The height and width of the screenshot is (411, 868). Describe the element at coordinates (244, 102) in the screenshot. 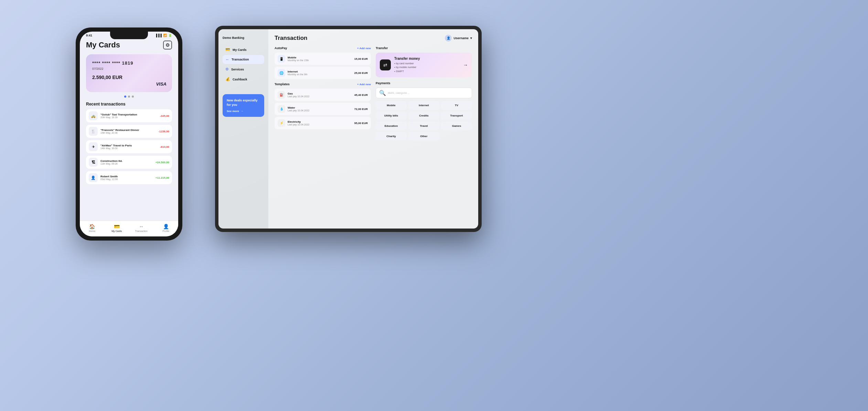

I see `deals-title: New deals especially for you` at that location.